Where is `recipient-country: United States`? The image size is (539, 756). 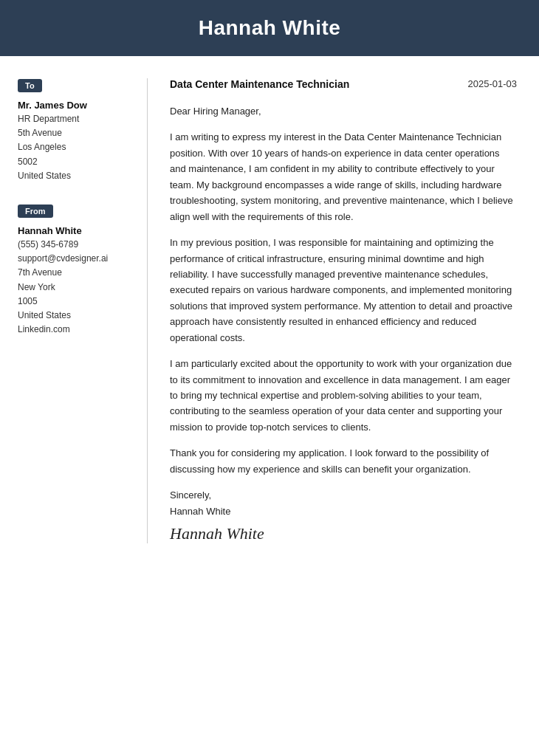 recipient-country: United States is located at coordinates (75, 176).